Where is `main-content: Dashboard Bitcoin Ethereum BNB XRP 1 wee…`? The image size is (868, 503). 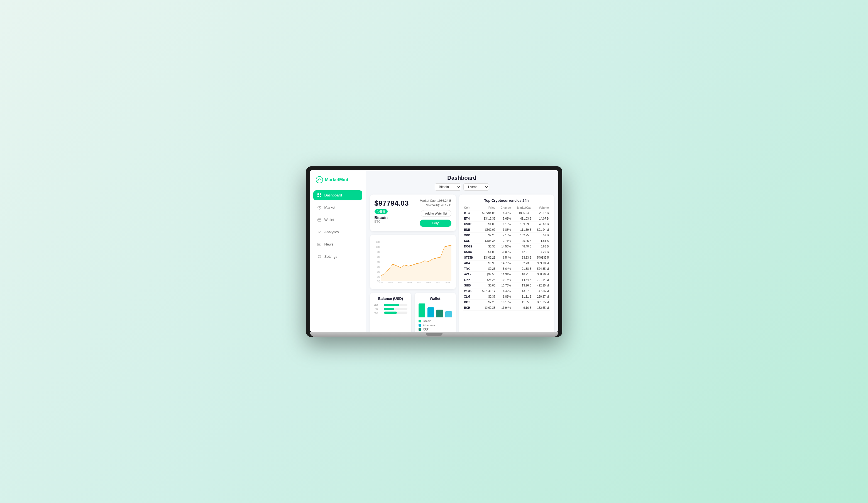 main-content: Dashboard Bitcoin Ethereum BNB XRP 1 wee… is located at coordinates (462, 251).